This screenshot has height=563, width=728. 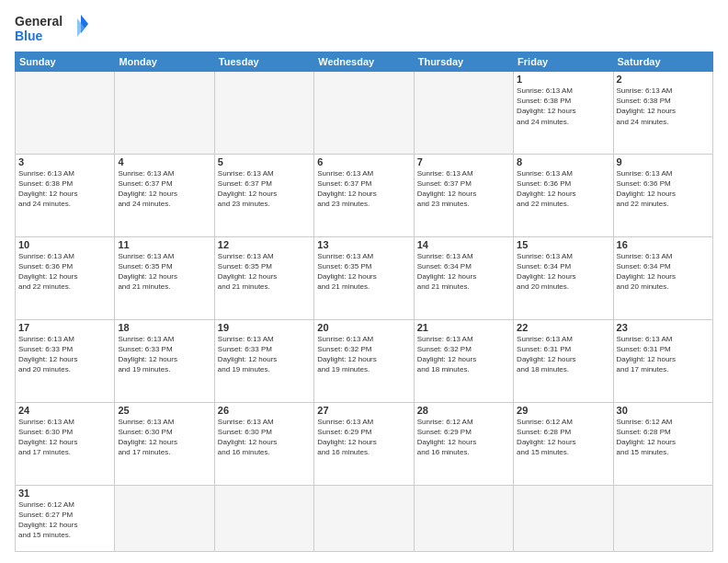 I want to click on day-number: 20, so click(x=364, y=327).